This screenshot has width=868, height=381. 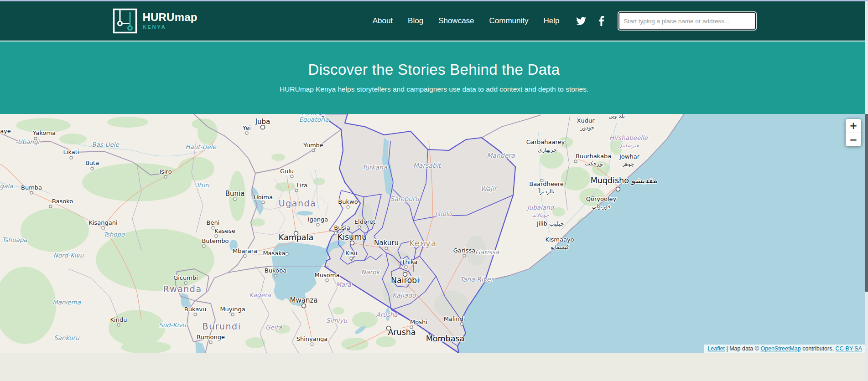 I want to click on map-label: -Ubangi, so click(x=28, y=142).